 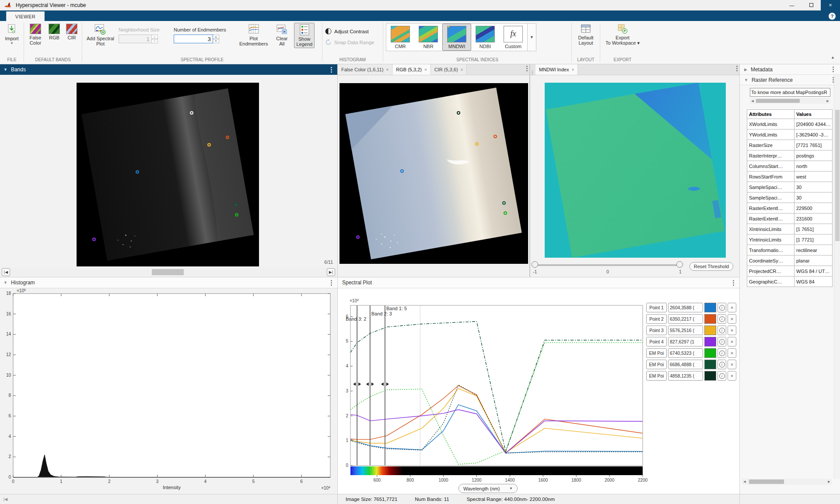 What do you see at coordinates (766, 482) in the screenshot?
I see `scrollbar-thumb` at bounding box center [766, 482].